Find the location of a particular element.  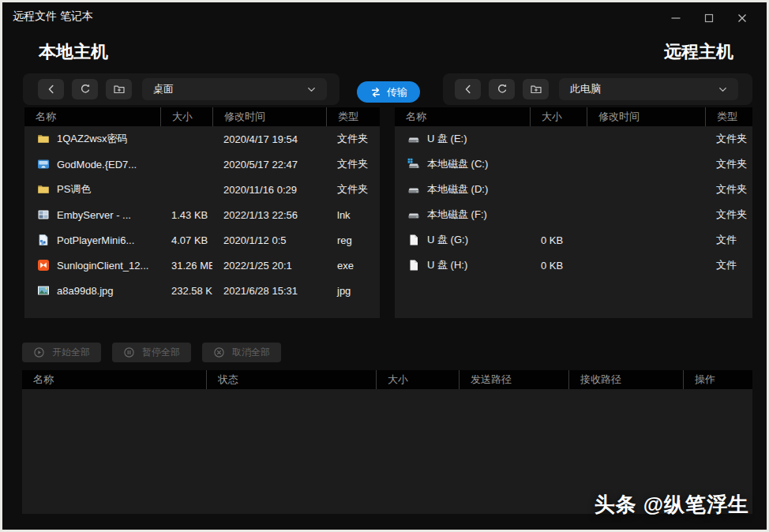

cell-name: SunloginClient_12... is located at coordinates (92, 265).